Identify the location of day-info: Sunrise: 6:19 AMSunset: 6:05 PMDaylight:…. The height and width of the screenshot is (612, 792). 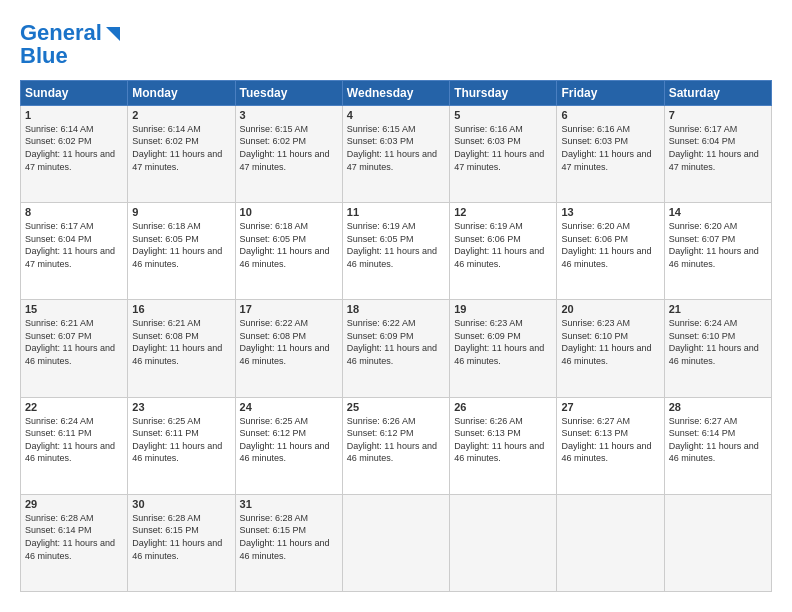
(396, 245).